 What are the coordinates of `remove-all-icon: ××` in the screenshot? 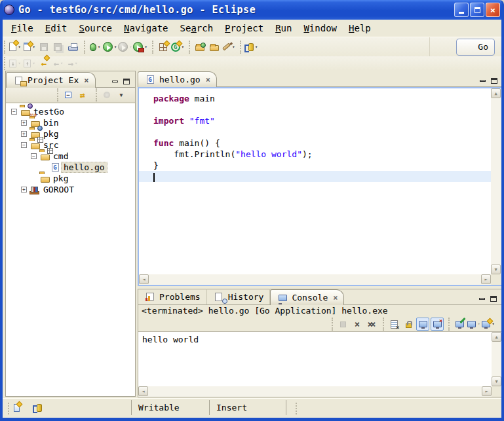 It's located at (372, 324).